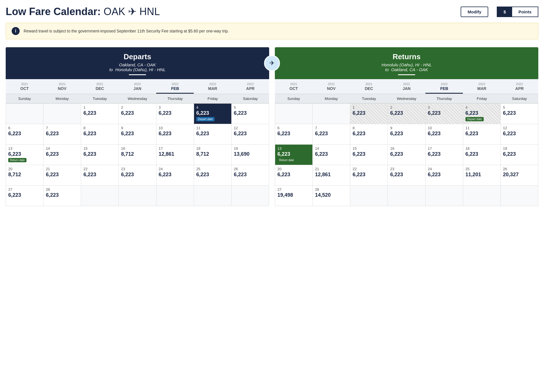  What do you see at coordinates (175, 169) in the screenshot?
I see `cell-day: 24` at bounding box center [175, 169].